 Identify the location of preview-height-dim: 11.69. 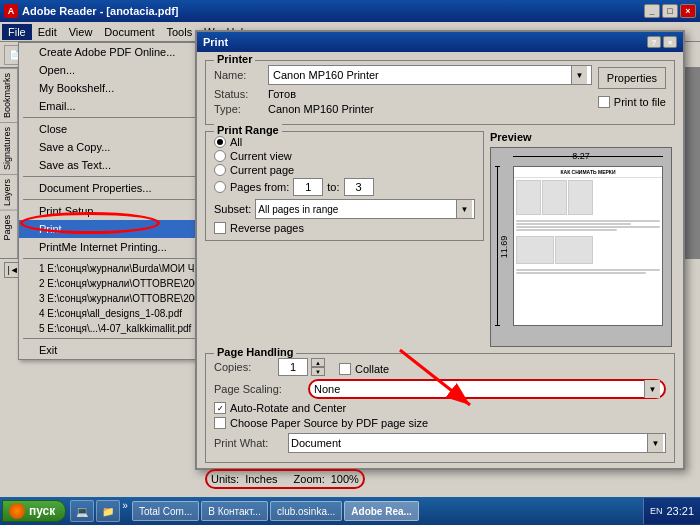
(504, 248).